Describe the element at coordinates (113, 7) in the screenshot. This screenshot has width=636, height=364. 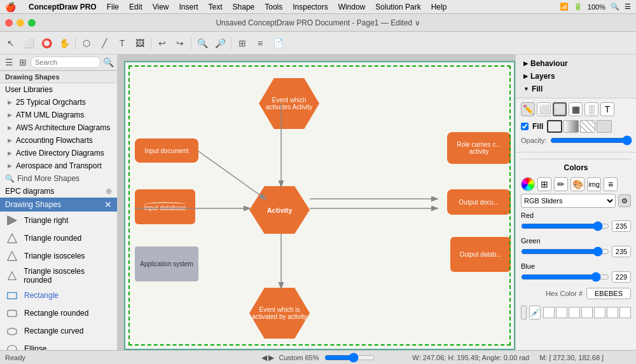
I see `menu-file: File` at that location.